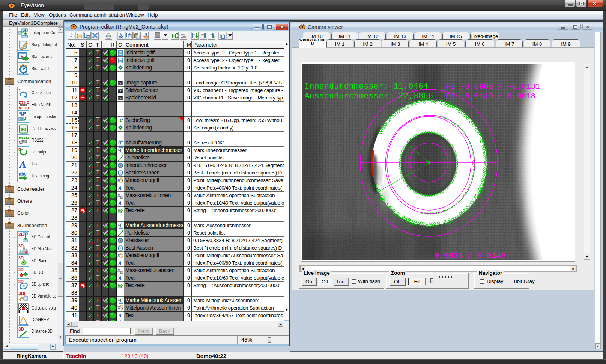 The image size is (606, 364). What do you see at coordinates (213, 34) in the screenshot?
I see `svg-text: 1` at bounding box center [213, 34].